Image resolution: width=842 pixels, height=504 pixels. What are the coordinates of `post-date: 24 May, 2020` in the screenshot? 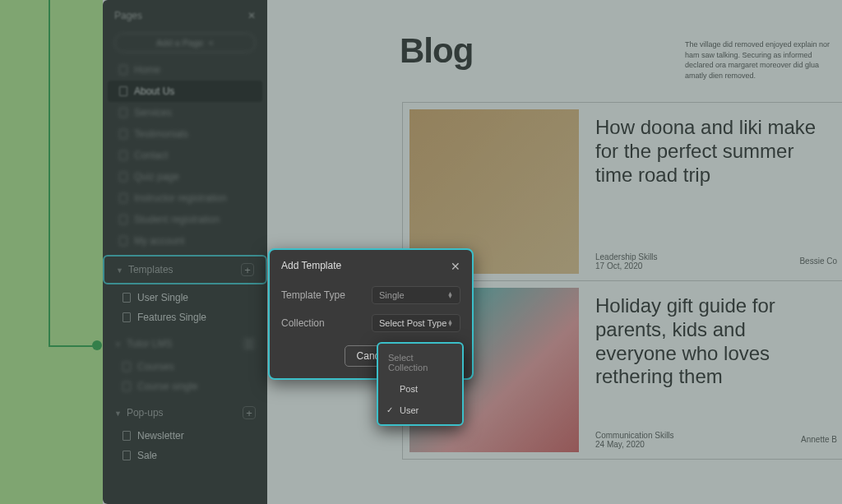 It's located at (714, 444).